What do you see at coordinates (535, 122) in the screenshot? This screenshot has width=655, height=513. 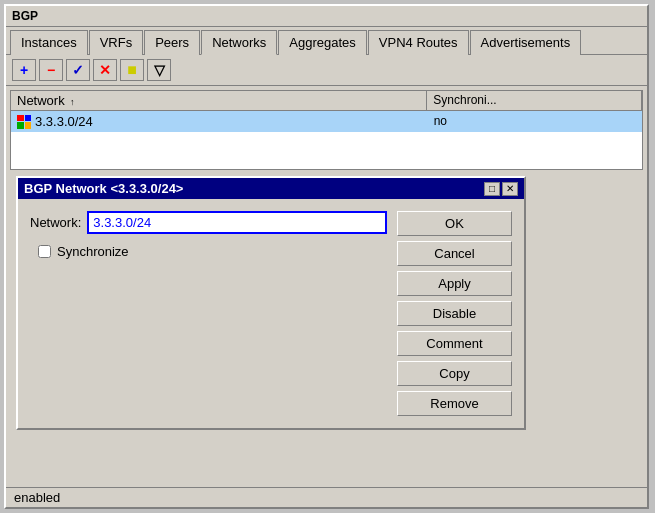 I see `cell-synchronize: no` at bounding box center [535, 122].